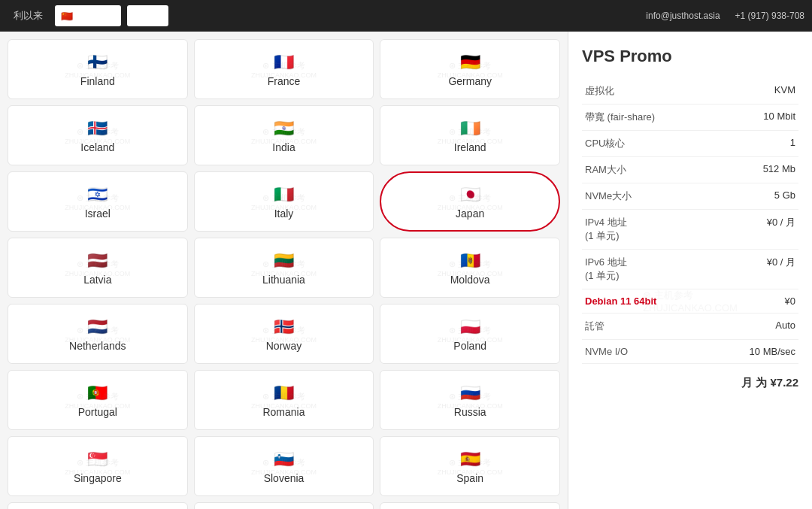 The image size is (812, 509). What do you see at coordinates (641, 352) in the screenshot?
I see `spec-label: NVMe I/O` at bounding box center [641, 352].